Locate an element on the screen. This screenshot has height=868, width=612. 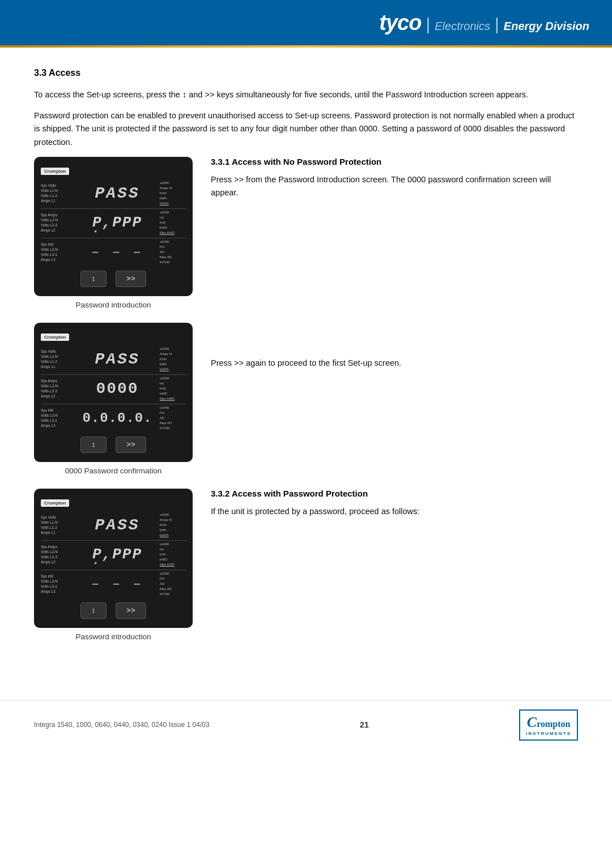
company-logo: tyco | Electronics | Energy Division is located at coordinates (484, 23).